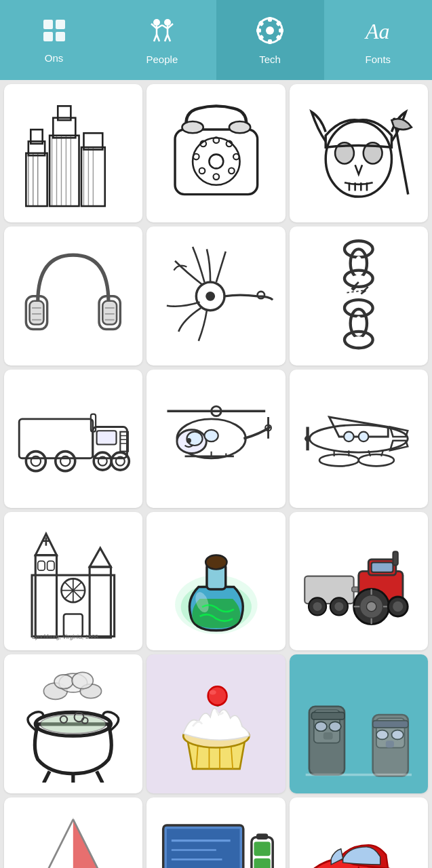 This screenshot has height=868, width=432. What do you see at coordinates (216, 296) in the screenshot?
I see `grid-item-neuron` at bounding box center [216, 296].